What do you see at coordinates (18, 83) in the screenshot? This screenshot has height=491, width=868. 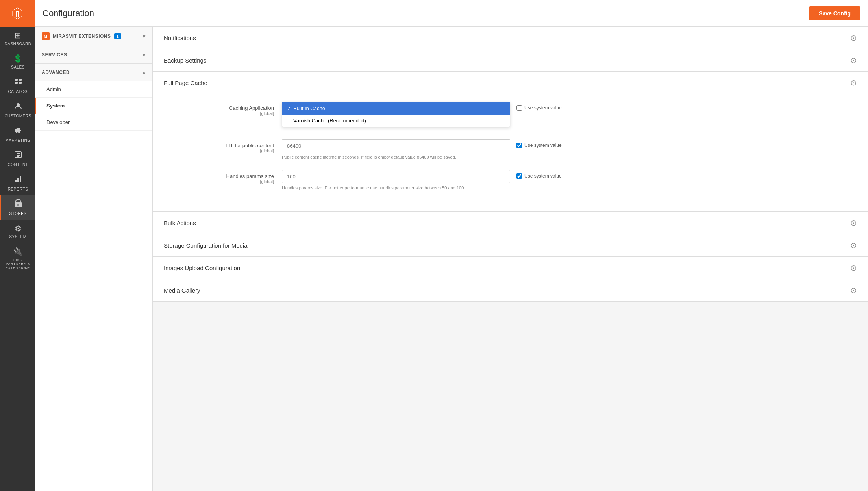 I see `catalog-icon` at bounding box center [18, 83].